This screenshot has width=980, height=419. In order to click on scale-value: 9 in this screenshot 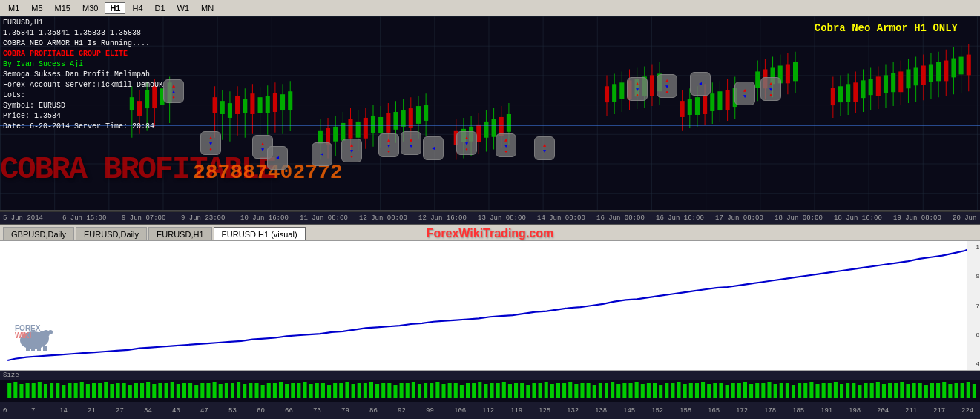, I will do `click(973, 276)`.